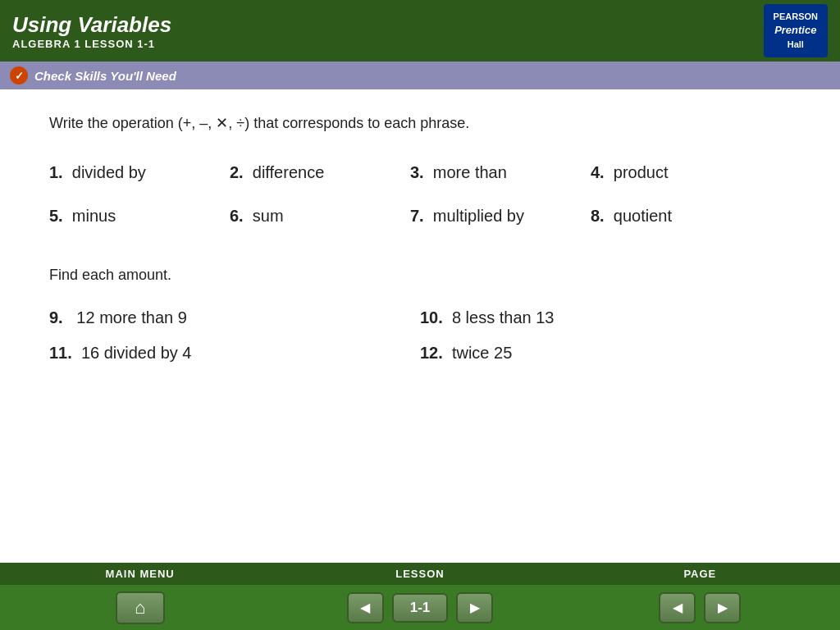 The width and height of the screenshot is (840, 630). What do you see at coordinates (431, 353) in the screenshot?
I see `problem-12-num: 12.` at bounding box center [431, 353].